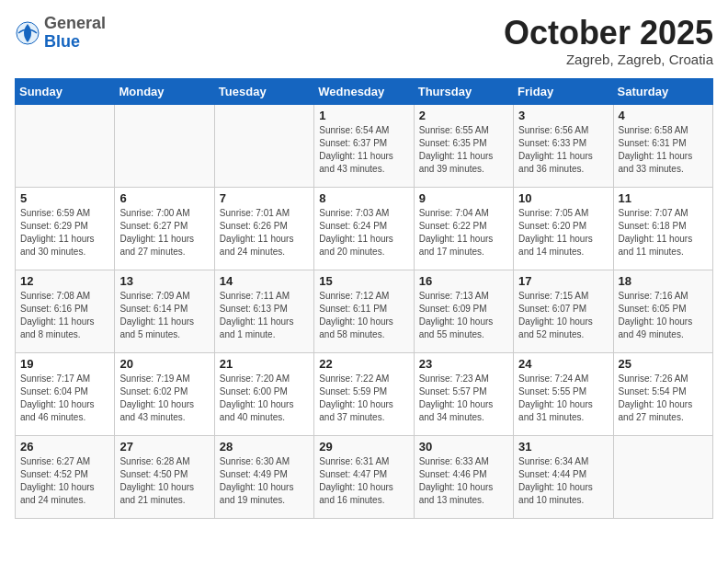  What do you see at coordinates (364, 364) in the screenshot?
I see `day-number: 22` at bounding box center [364, 364].